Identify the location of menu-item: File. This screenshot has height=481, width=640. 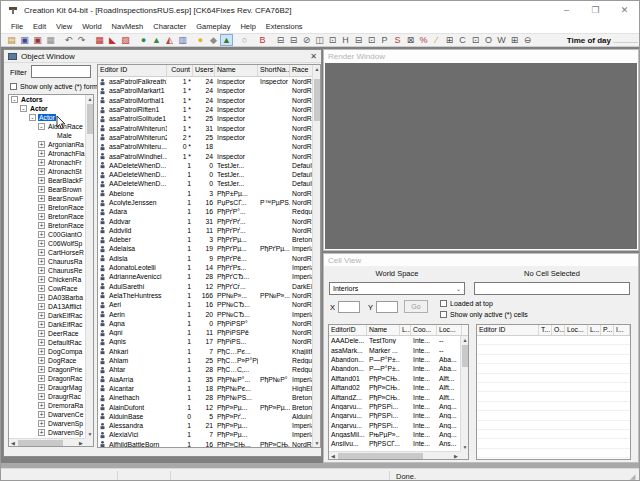
(17, 26).